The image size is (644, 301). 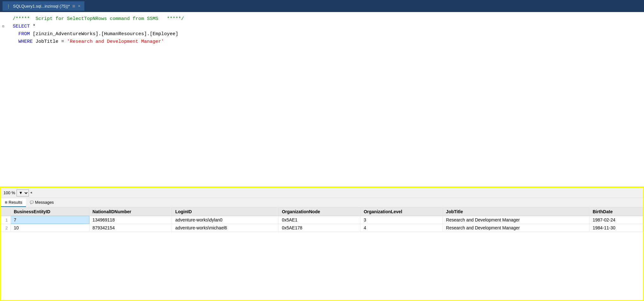 I want to click on cell-BirthDate: 1984-11-30, so click(x=616, y=228).